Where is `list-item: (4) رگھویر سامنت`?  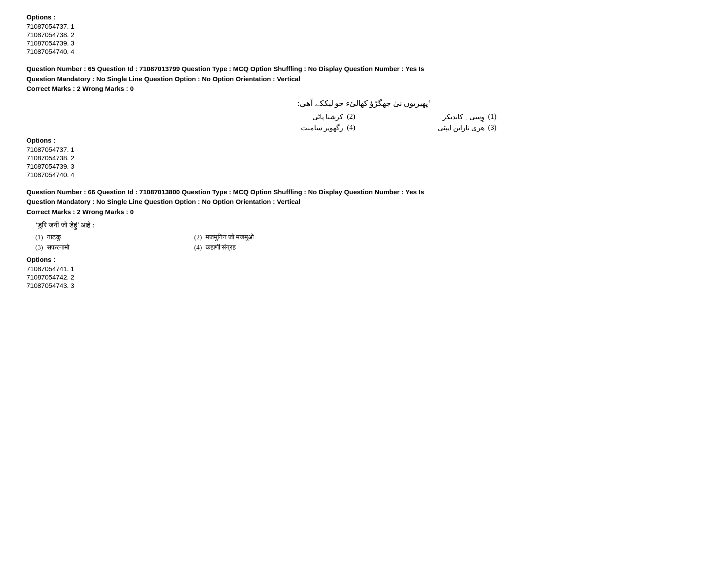 list-item: (4) رگھویر سامنت is located at coordinates (293, 128).